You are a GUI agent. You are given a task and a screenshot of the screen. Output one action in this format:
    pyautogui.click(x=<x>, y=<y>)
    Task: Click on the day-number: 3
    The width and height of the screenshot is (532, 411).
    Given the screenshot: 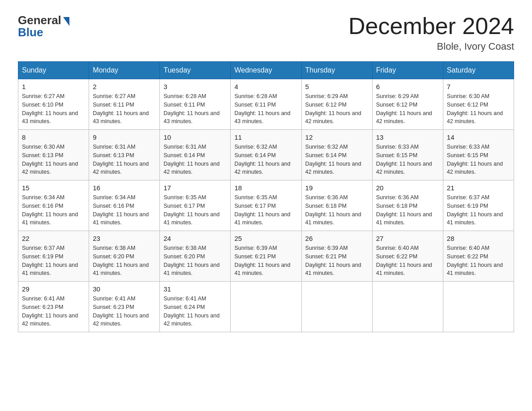 What is the action you would take?
    pyautogui.click(x=195, y=87)
    